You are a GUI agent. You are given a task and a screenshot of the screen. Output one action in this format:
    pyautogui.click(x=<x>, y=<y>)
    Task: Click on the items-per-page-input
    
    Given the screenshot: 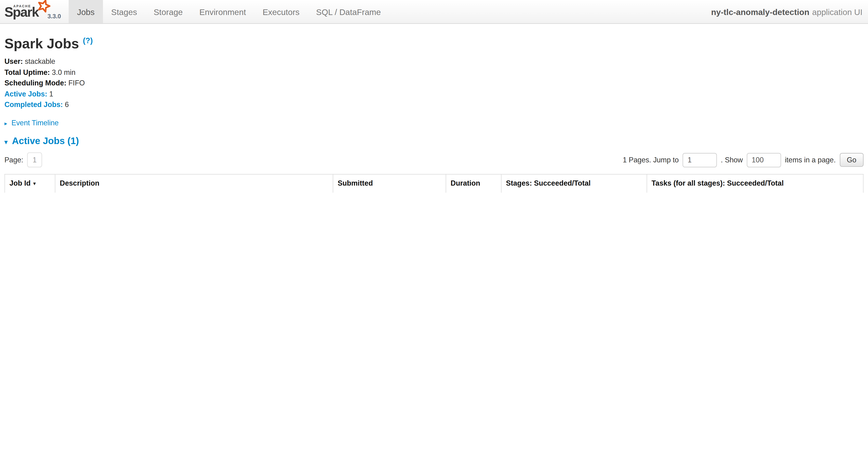 What is the action you would take?
    pyautogui.click(x=764, y=160)
    